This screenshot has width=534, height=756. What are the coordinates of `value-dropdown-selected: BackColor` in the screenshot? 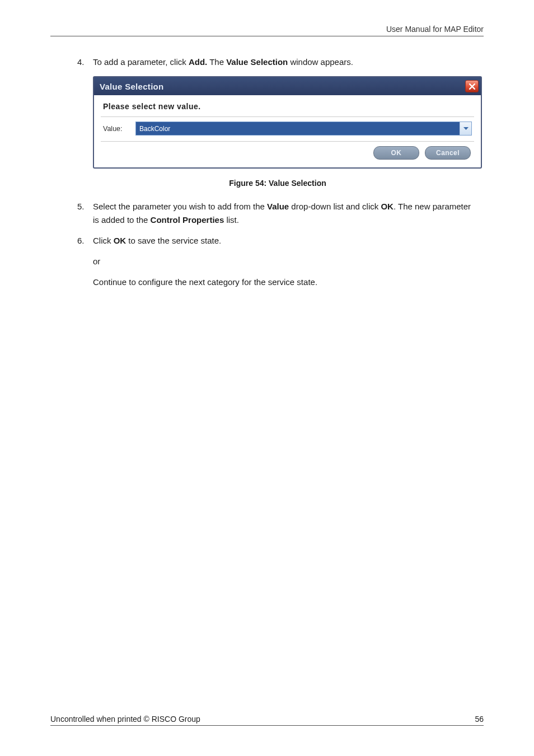 It's located at (298, 129).